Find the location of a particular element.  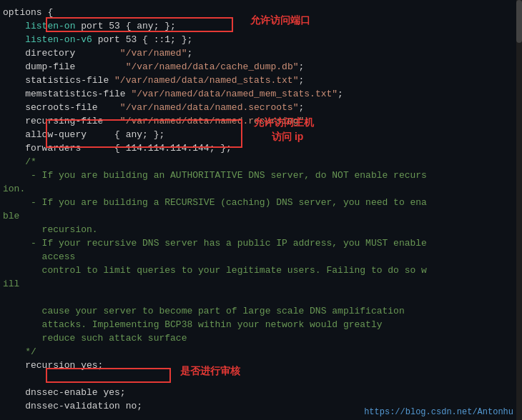

line-8: secroots-file "/var/named/data/named.sec… is located at coordinates (261, 107).